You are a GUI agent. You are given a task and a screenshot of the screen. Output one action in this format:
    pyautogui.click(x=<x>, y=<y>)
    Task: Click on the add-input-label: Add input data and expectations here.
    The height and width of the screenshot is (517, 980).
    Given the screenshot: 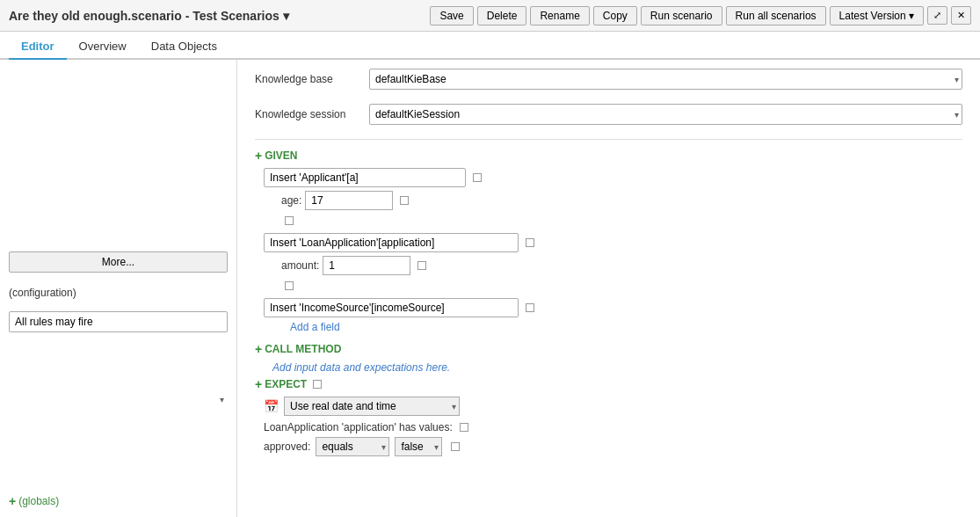 What is the action you would take?
    pyautogui.click(x=617, y=368)
    